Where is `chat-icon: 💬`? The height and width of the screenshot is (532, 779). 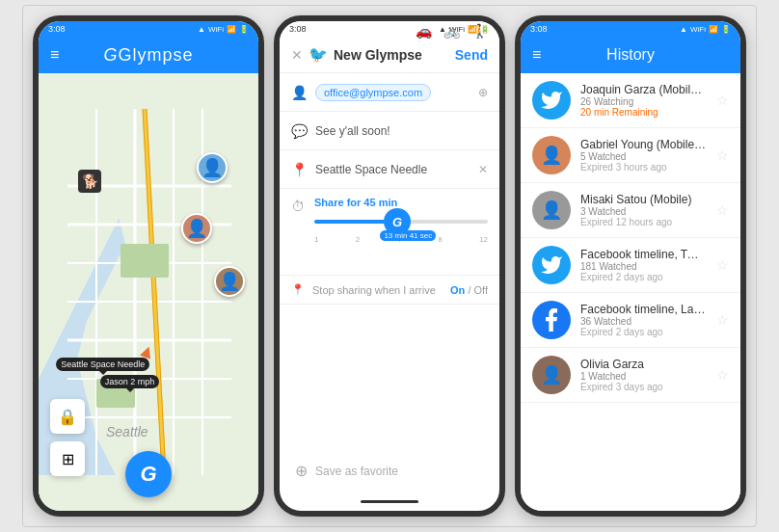 chat-icon: 💬 is located at coordinates (299, 131).